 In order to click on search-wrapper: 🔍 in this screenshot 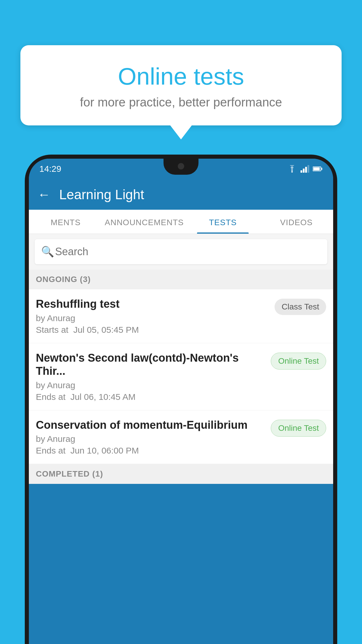, I will do `click(181, 252)`.